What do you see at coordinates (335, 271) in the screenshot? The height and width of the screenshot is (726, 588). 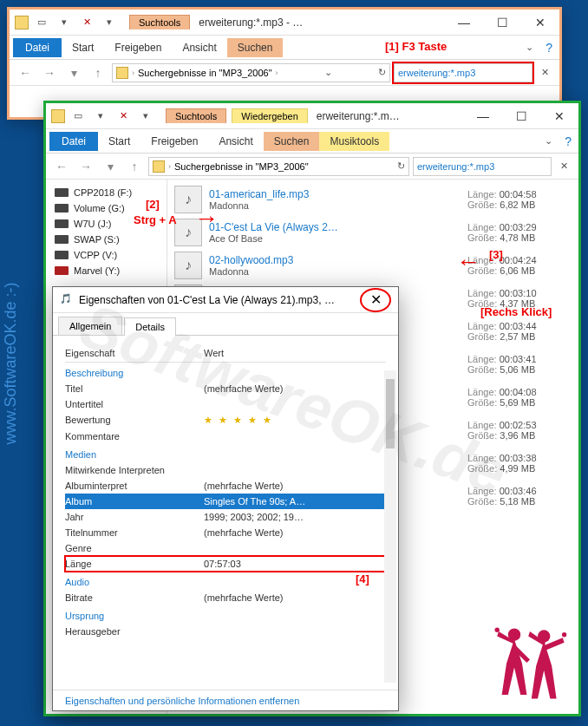 I see `file-artist: Madonna` at bounding box center [335, 271].